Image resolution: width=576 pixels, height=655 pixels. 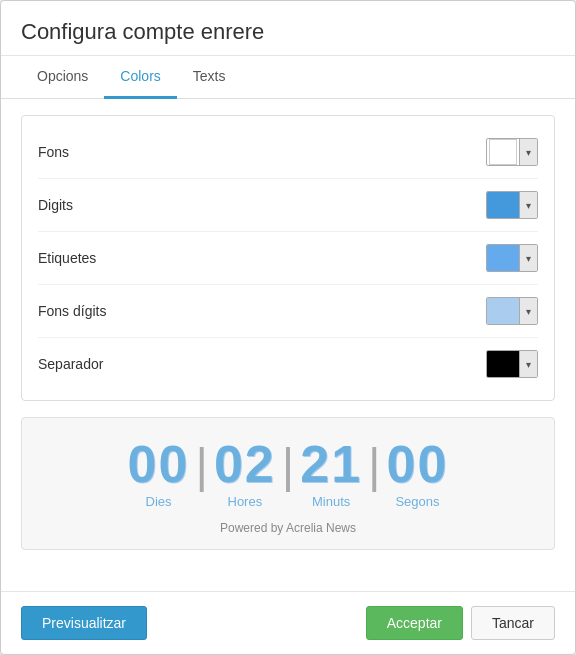 What do you see at coordinates (288, 28) in the screenshot?
I see `dialog-header: Configura compte enrere` at bounding box center [288, 28].